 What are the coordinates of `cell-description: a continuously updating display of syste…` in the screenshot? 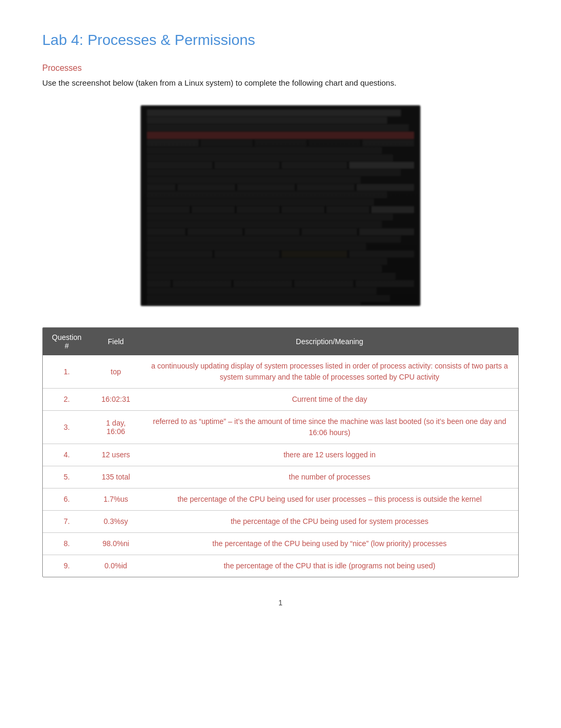 It's located at (330, 372).